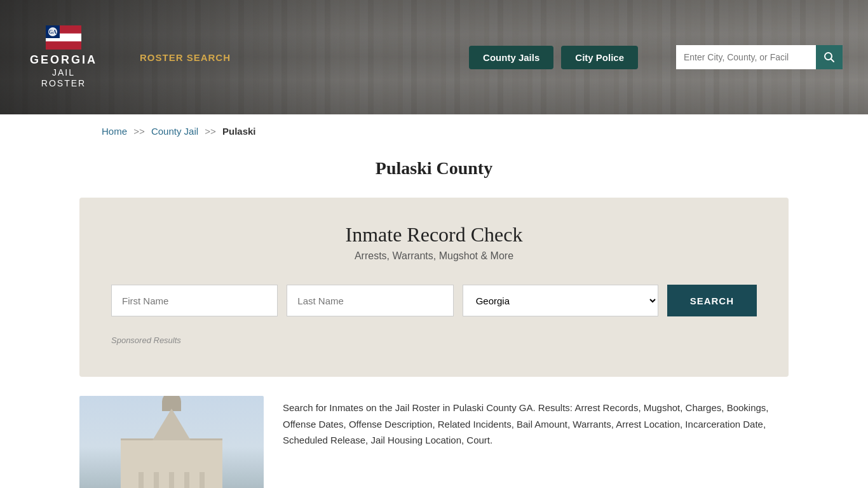 This screenshot has width=868, height=488. What do you see at coordinates (64, 57) in the screenshot?
I see `site-logo: GA GEORGIA JAIL ROSTER` at bounding box center [64, 57].